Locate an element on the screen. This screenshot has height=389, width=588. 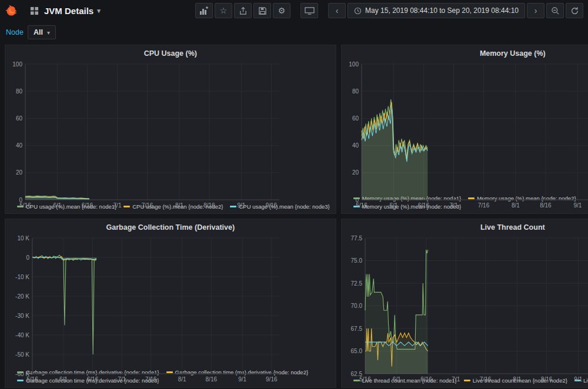
svg-text: -40 K is located at coordinates (22, 335).